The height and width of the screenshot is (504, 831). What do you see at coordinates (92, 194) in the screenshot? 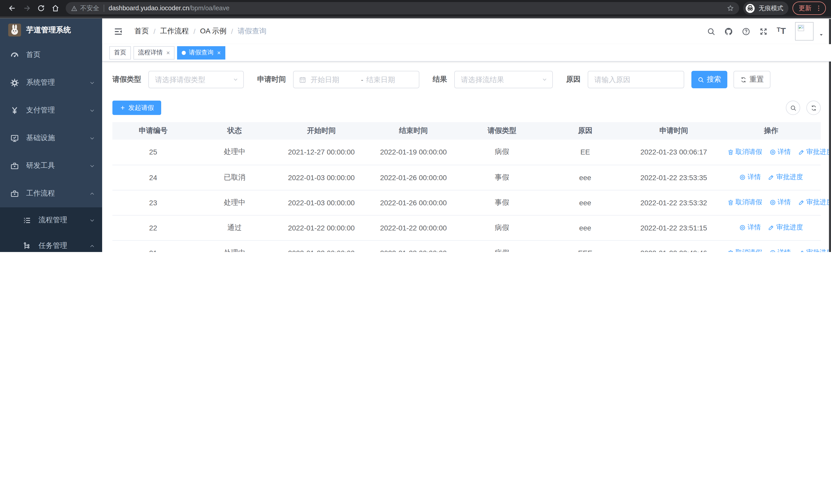
I see `chevron-up-icon` at bounding box center [92, 194].